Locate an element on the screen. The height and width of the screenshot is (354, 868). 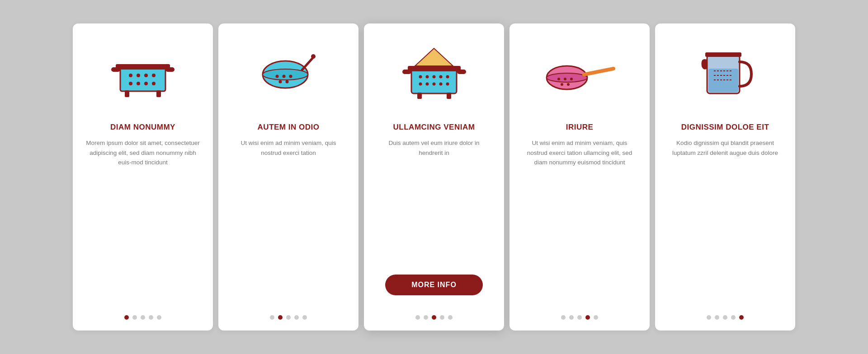
colander-top-icon-area is located at coordinates (434, 73).